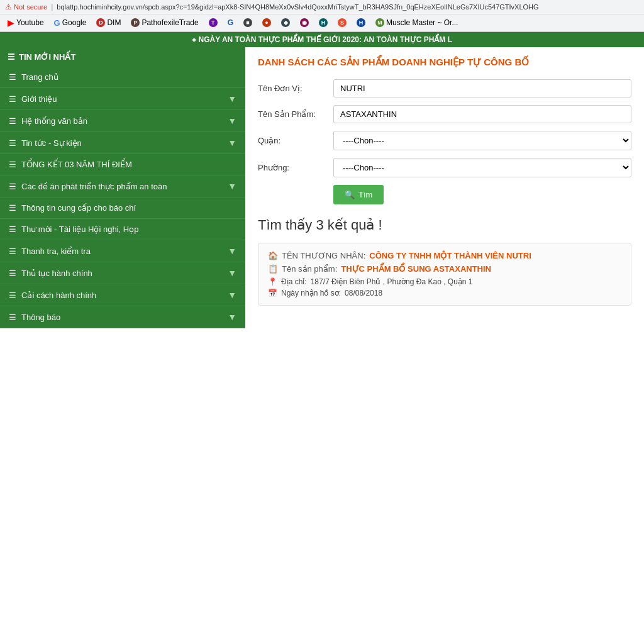  Describe the element at coordinates (292, 114) in the screenshot. I see `san-pham-label: Tên Sản Phẩm:` at that location.